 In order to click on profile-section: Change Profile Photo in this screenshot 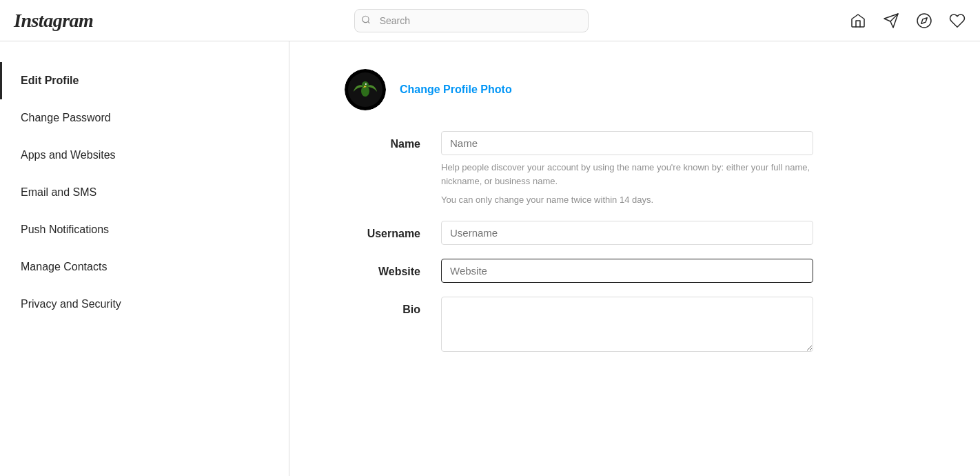, I will do `click(635, 90)`.